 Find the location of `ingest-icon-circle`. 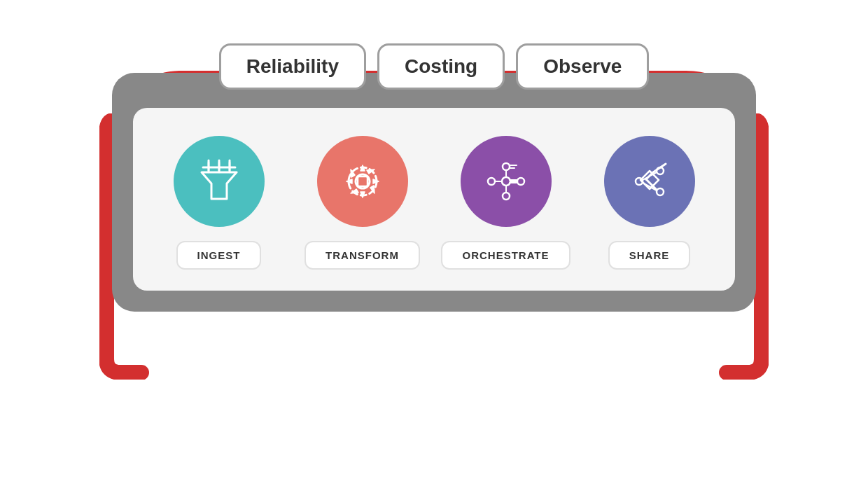

ingest-icon-circle is located at coordinates (219, 181).